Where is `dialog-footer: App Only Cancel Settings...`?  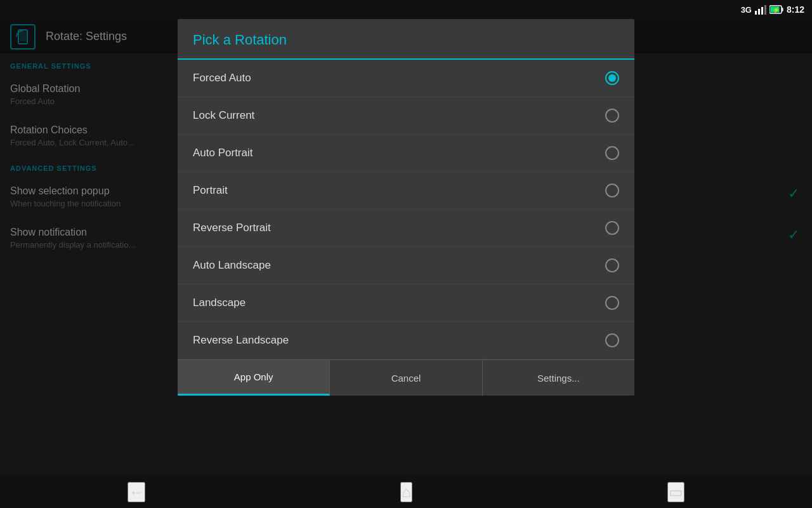
dialog-footer: App Only Cancel Settings... is located at coordinates (406, 377).